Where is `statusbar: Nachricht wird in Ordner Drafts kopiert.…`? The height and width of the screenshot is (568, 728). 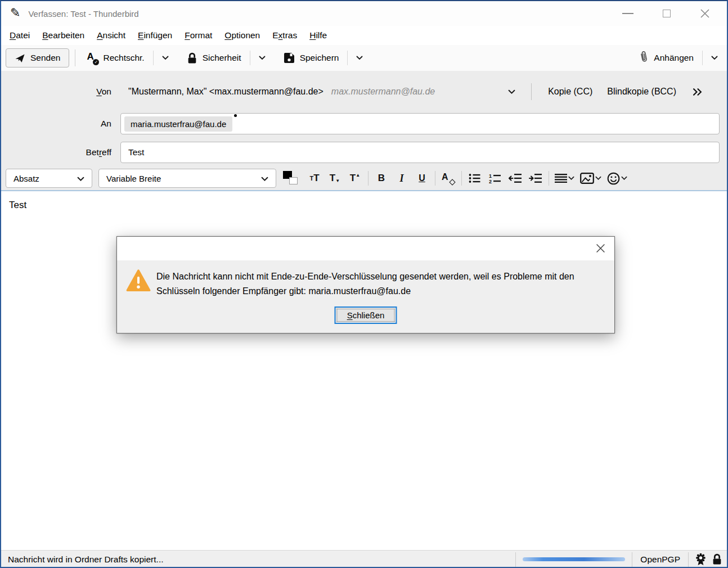
statusbar: Nachricht wird in Ordner Drafts kopiert.… is located at coordinates (364, 559).